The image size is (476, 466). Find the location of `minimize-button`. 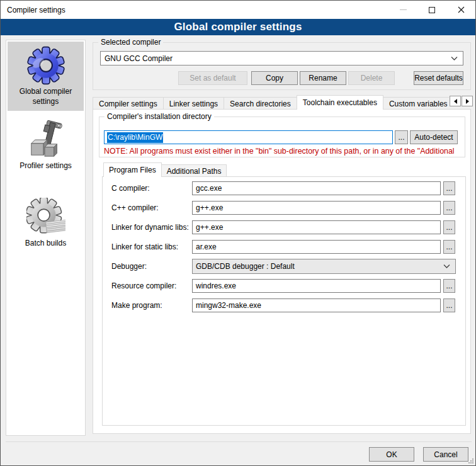

minimize-button is located at coordinates (403, 10).